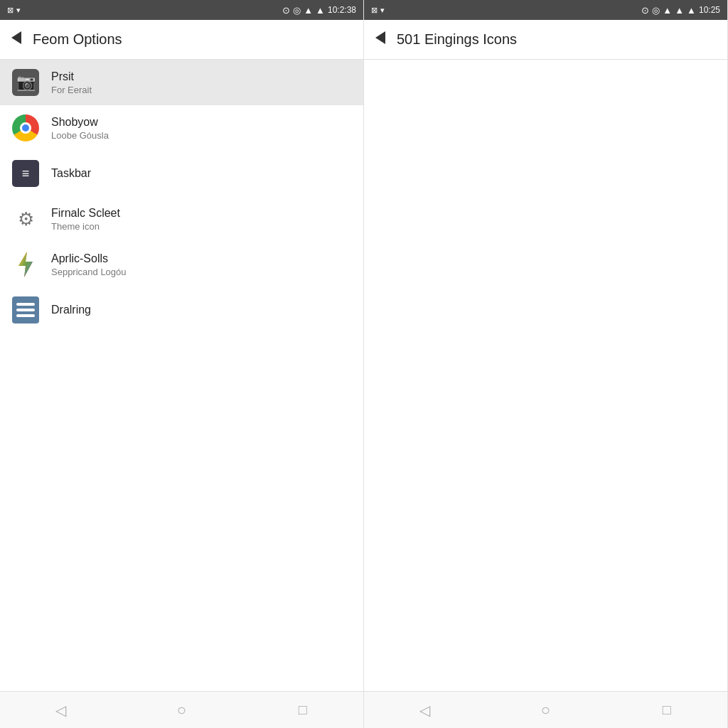 This screenshot has width=728, height=728. I want to click on left-status-bar-right: ⊙ ◎ ▲ ▲ 10:2:38, so click(319, 10).